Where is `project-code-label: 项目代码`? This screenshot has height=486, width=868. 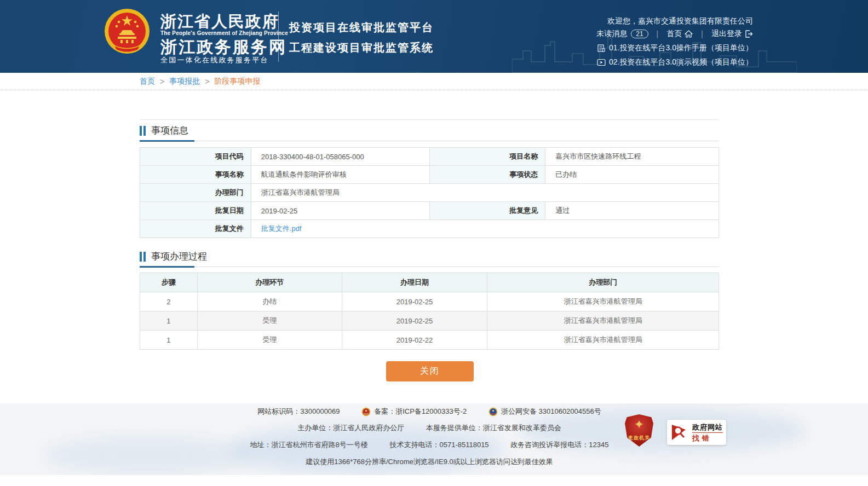
project-code-label: 项目代码 is located at coordinates (196, 157).